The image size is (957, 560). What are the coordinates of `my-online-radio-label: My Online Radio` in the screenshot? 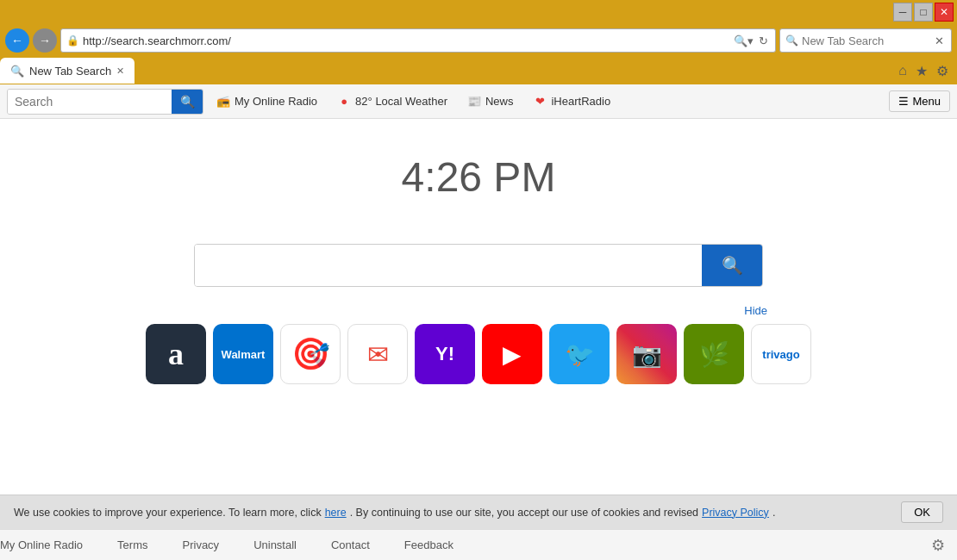 It's located at (276, 102).